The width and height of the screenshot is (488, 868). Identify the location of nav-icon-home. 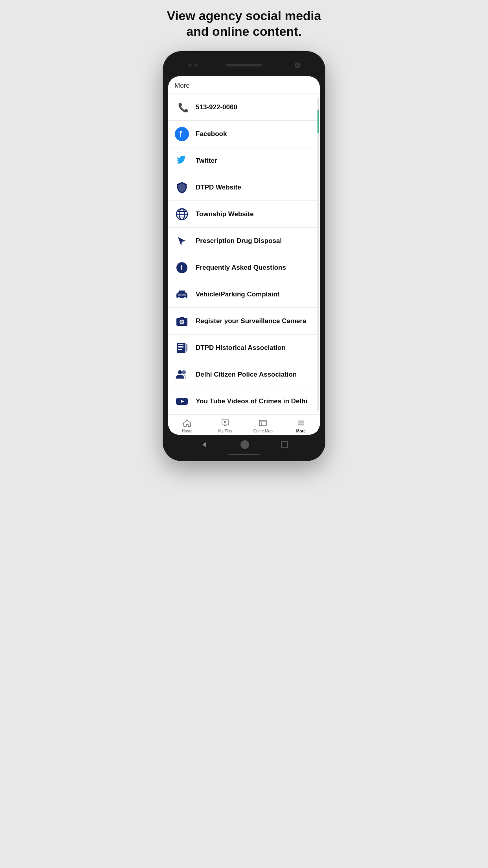
(187, 423).